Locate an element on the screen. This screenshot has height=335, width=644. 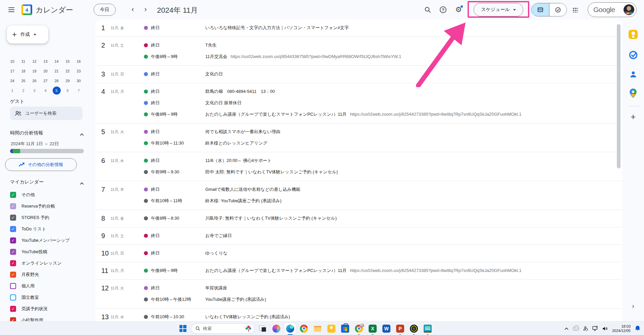
search-users-input: ユーザーを検索 is located at coordinates (46, 113).